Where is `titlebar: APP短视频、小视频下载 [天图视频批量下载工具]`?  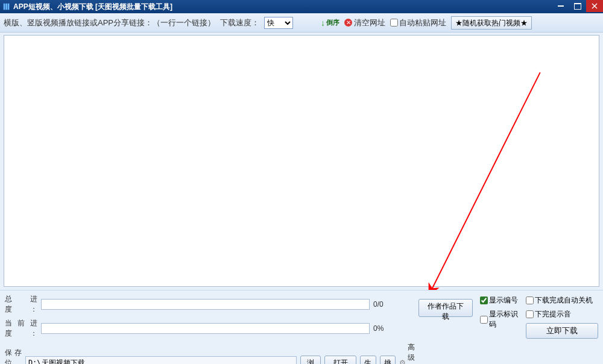 titlebar: APP短视频、小视频下载 [天图视频批量下载工具] is located at coordinates (302, 7).